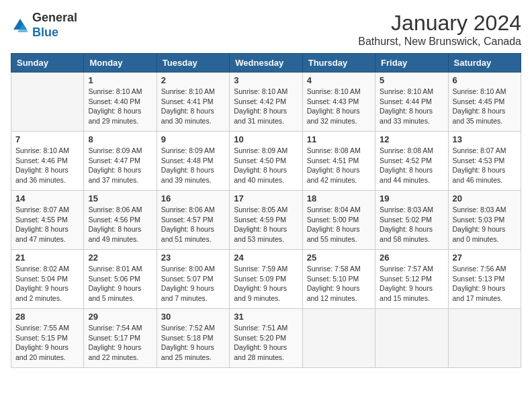  What do you see at coordinates (266, 102) in the screenshot?
I see `calendar-week-row: 1Sunrise: 8:10 AMSunset: 4:40 PMDaylight…` at bounding box center [266, 102].